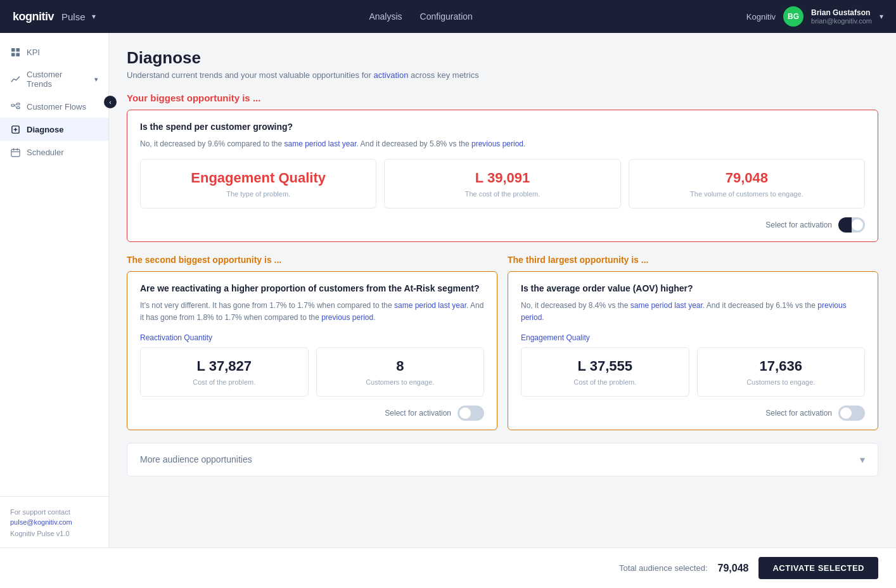  What do you see at coordinates (94, 16) in the screenshot?
I see `product-chevron-icon: ▾` at bounding box center [94, 16].